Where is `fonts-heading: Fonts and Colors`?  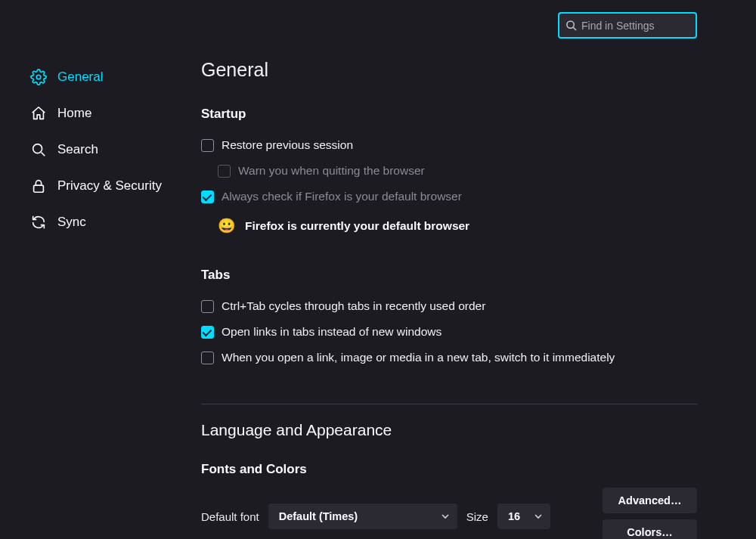 fonts-heading: Fonts and Colors is located at coordinates (449, 469).